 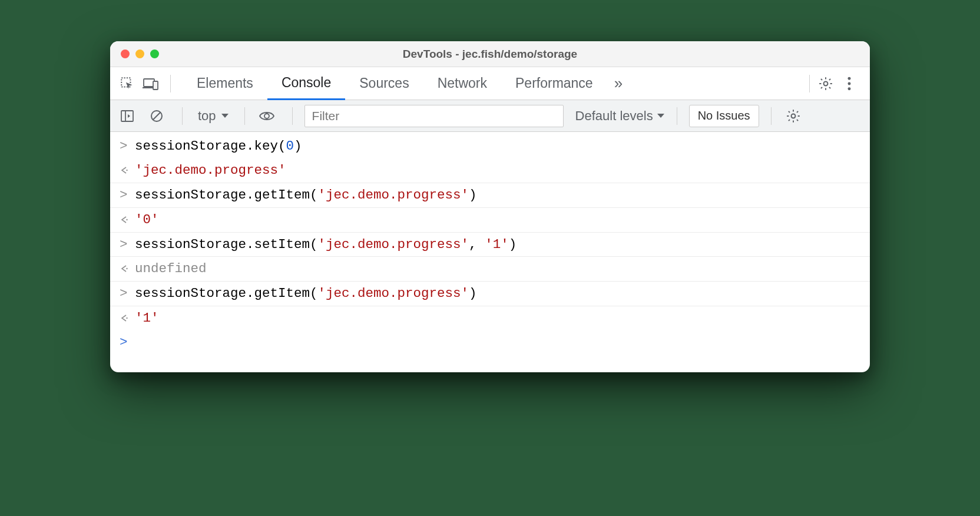 I want to click on filter-input, so click(x=434, y=116).